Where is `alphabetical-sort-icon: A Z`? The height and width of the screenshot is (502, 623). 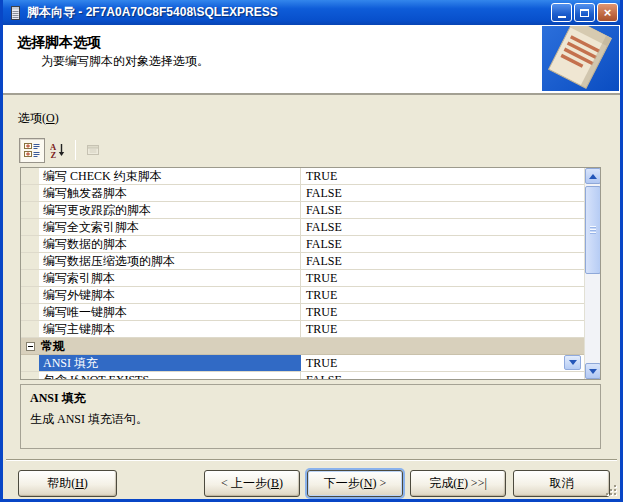
alphabetical-sort-icon: A Z is located at coordinates (58, 150).